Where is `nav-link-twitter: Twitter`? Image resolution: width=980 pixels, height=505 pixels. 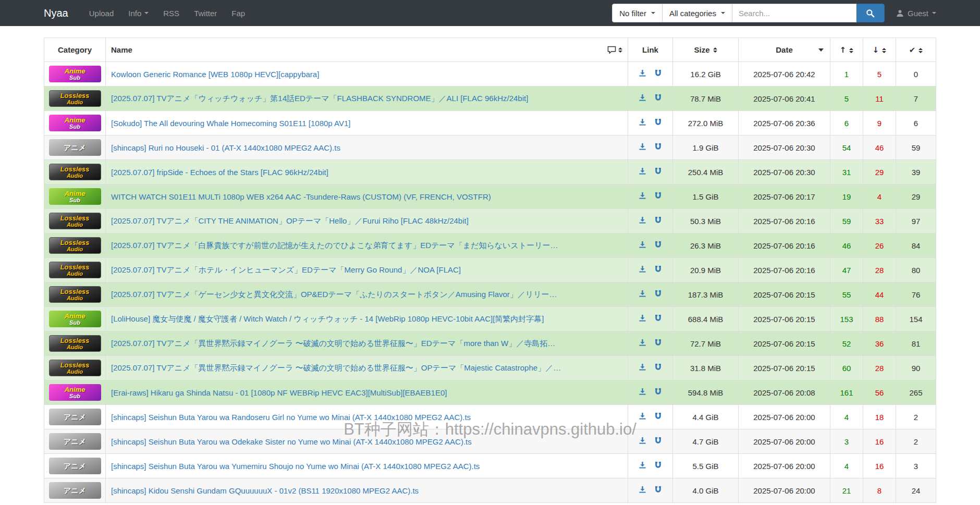
nav-link-twitter: Twitter is located at coordinates (205, 14).